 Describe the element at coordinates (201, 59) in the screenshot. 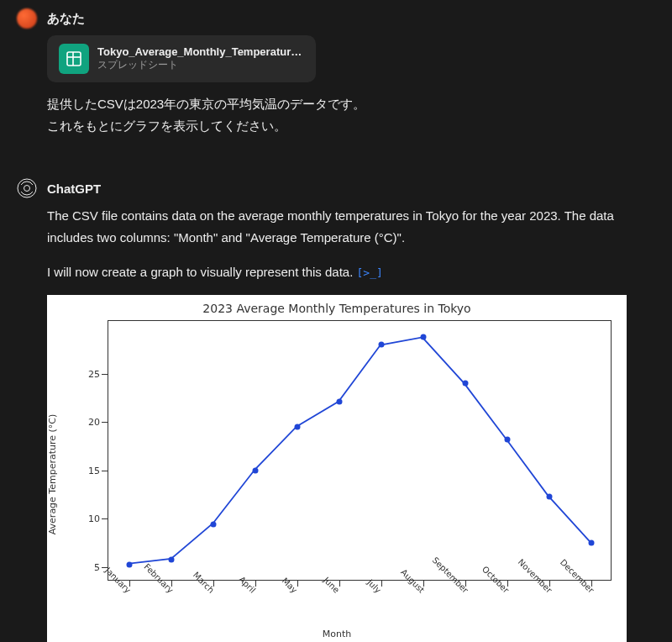

I see `attachment-info: Tokyo_Average_Monthly_Temperatures... スプ…` at that location.